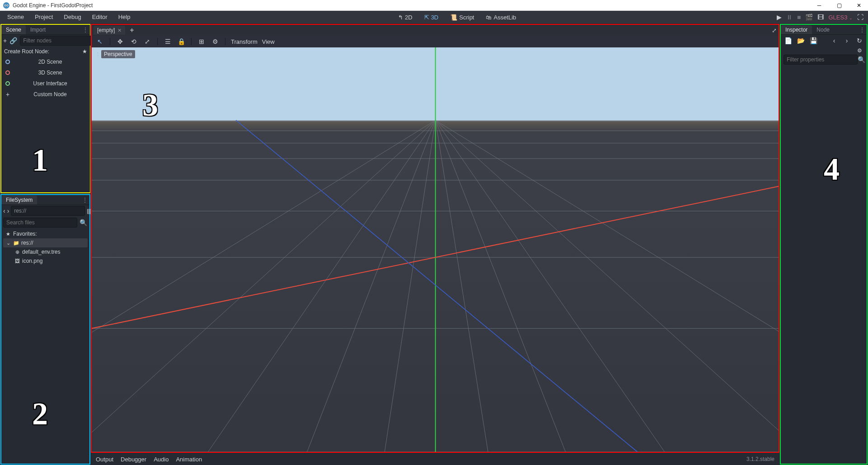 This screenshot has height=465, width=868. What do you see at coordinates (15, 17) in the screenshot?
I see `menu-scene: Scene` at bounding box center [15, 17].